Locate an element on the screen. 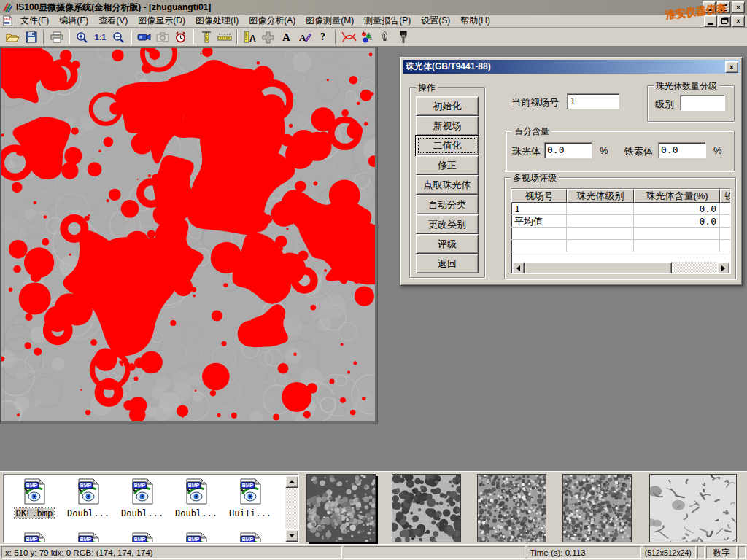 This screenshot has height=560, width=747. menu-image-display: 图像显示(D) is located at coordinates (162, 20).